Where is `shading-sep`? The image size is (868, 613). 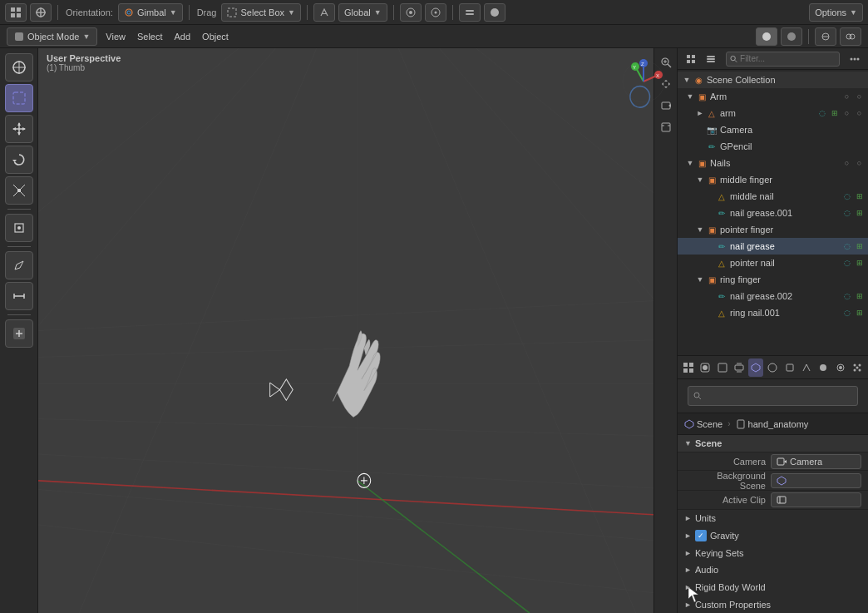
shading-sep is located at coordinates (808, 37).